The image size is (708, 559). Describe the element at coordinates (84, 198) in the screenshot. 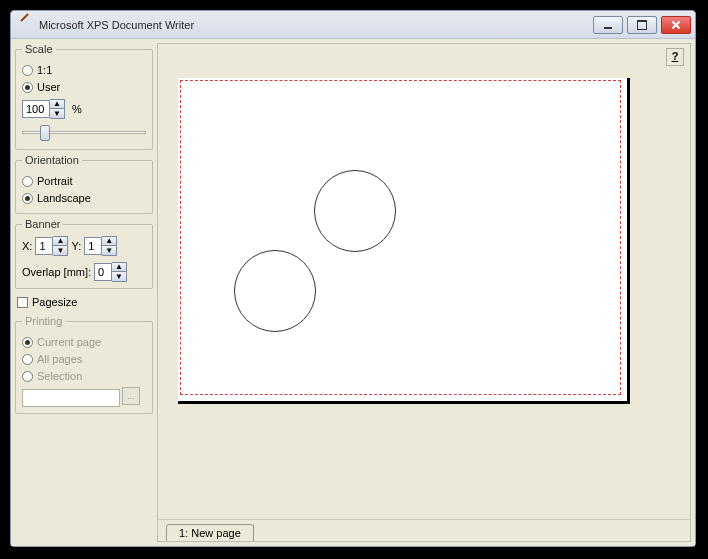

I see `orientation-landscape-radio: Landscape` at that location.